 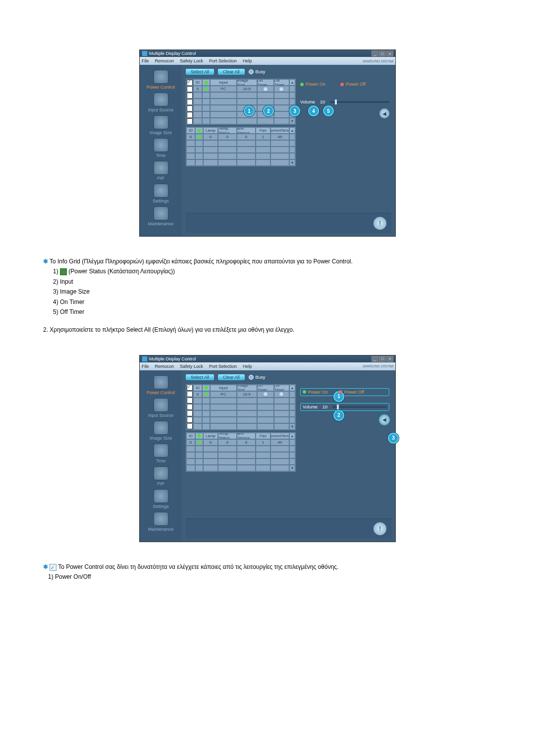 What do you see at coordinates (268, 296) in the screenshot?
I see `description-block-1: ✱Το Info Grid (Πλέγμα Πληροφοριών) εμφαν…` at bounding box center [268, 296].